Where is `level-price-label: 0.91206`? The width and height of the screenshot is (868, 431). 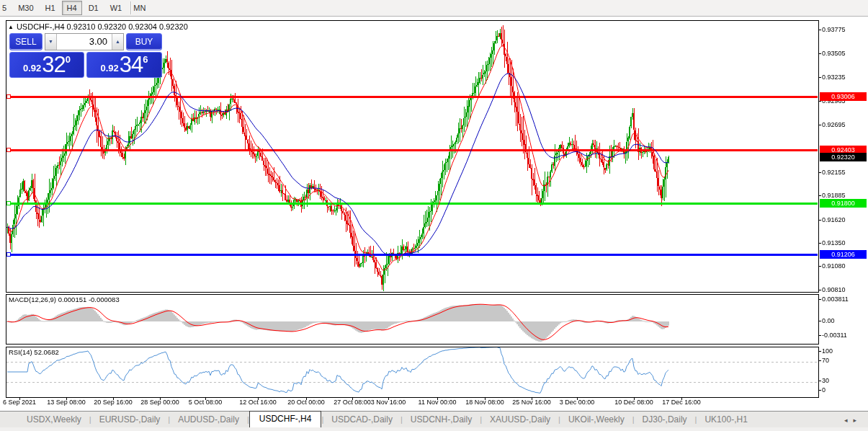 level-price-label: 0.91206 is located at coordinates (843, 254).